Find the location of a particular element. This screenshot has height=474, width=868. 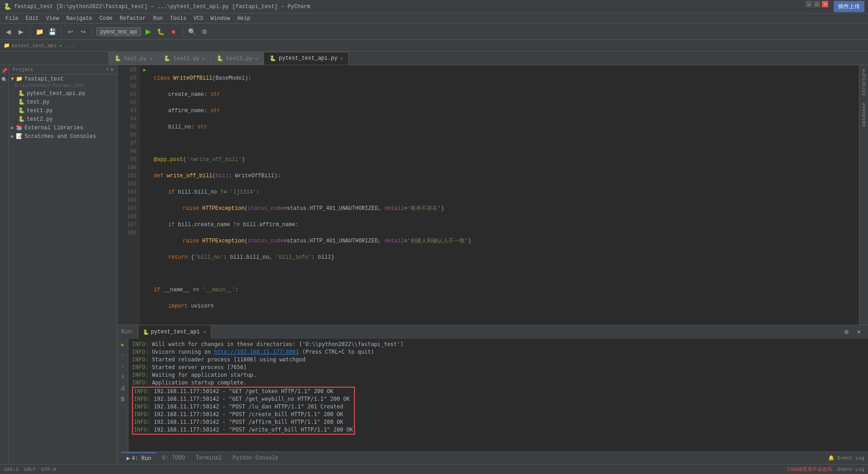

toolbar-open: 📁 is located at coordinates (39, 32).